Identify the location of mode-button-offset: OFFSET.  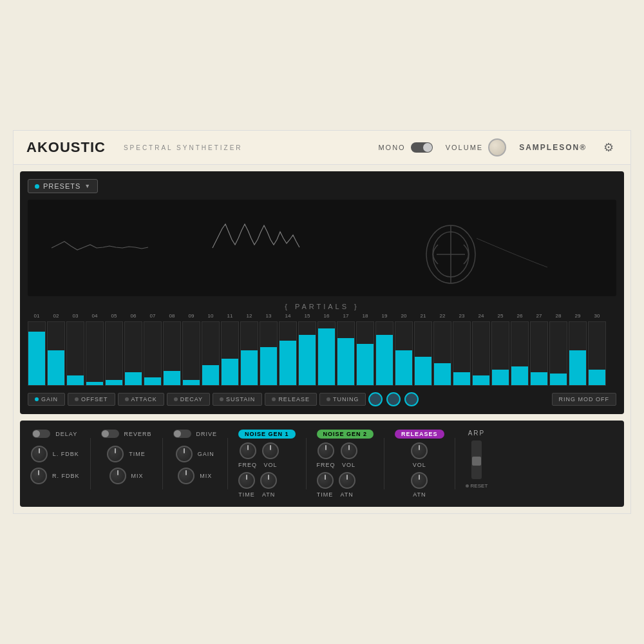
(91, 399).